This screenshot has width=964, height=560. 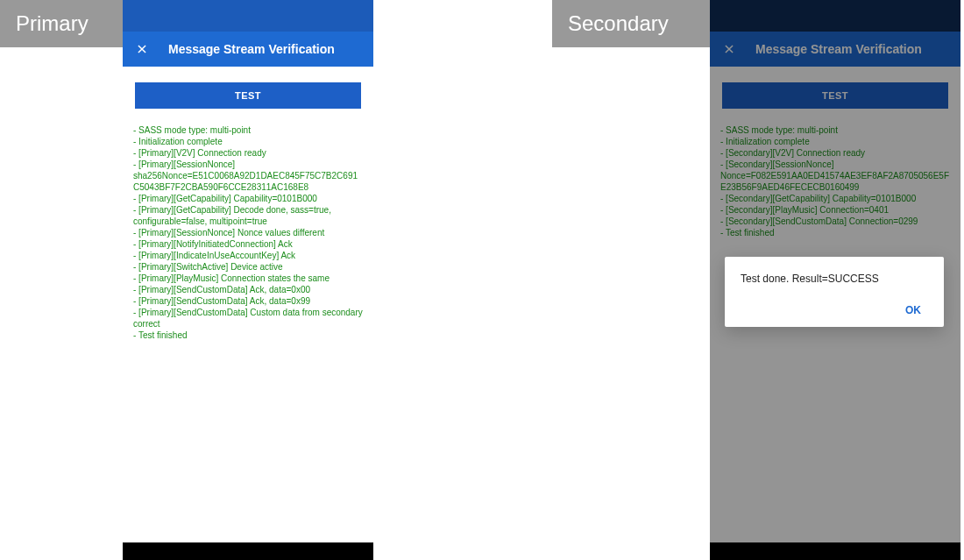 What do you see at coordinates (248, 256) in the screenshot?
I see `log-line: - [Primary][IndicateInUseAccountKey] Ack` at bounding box center [248, 256].